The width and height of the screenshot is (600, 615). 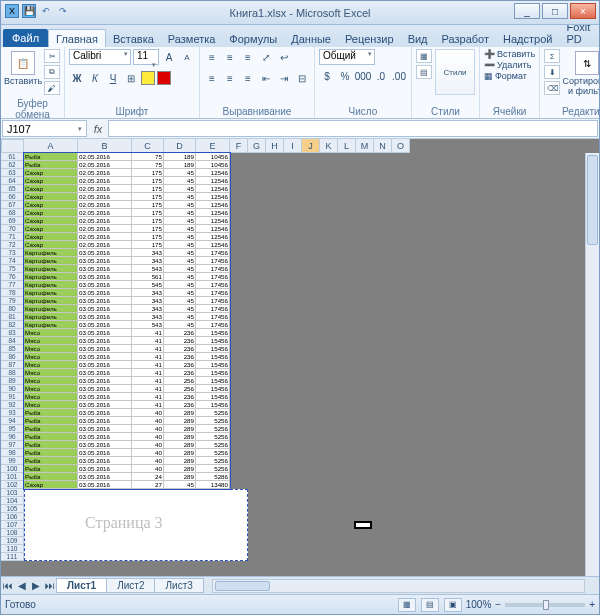 What do you see at coordinates (213, 277) in the screenshot?
I see `cell: 17456` at bounding box center [213, 277].